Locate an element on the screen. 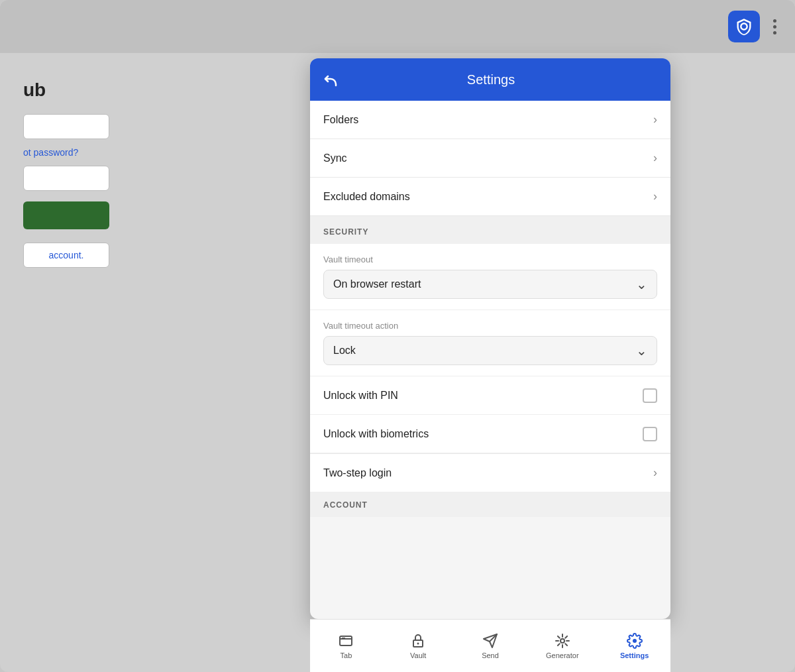  sync-chevron-icon: › is located at coordinates (655, 158).